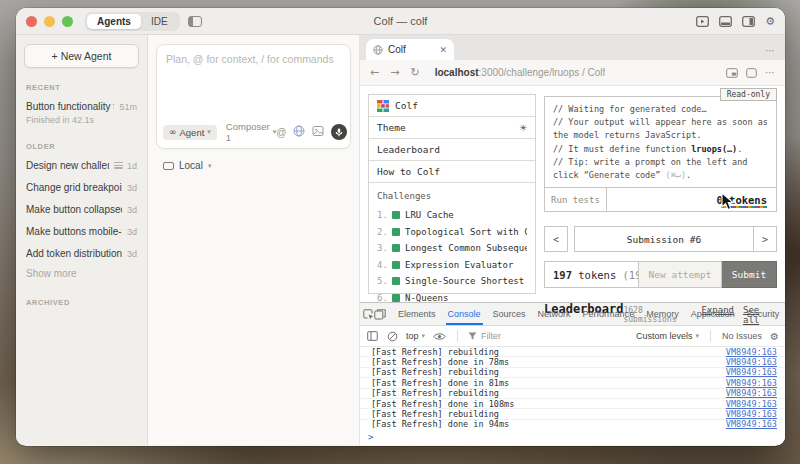 The width and height of the screenshot is (800, 464). Describe the element at coordinates (257, 166) in the screenshot. I see `environment-selector: Local ▾` at that location.